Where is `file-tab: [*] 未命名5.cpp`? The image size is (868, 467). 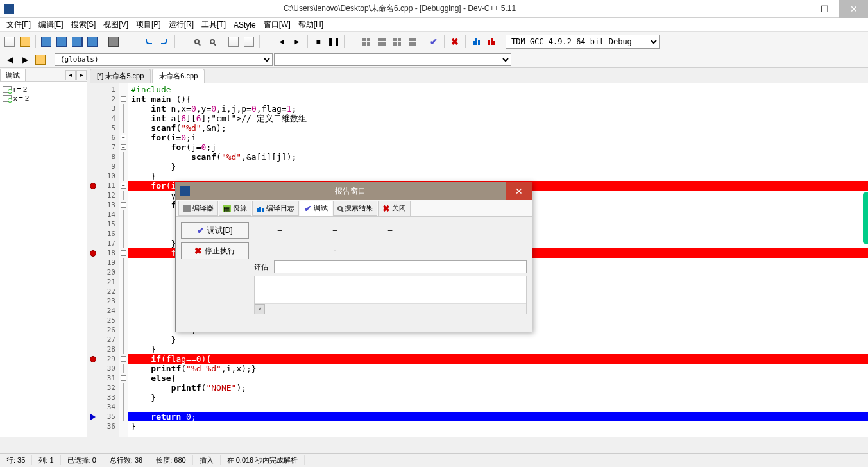 file-tab: [*] 未命名5.cpp is located at coordinates (121, 76).